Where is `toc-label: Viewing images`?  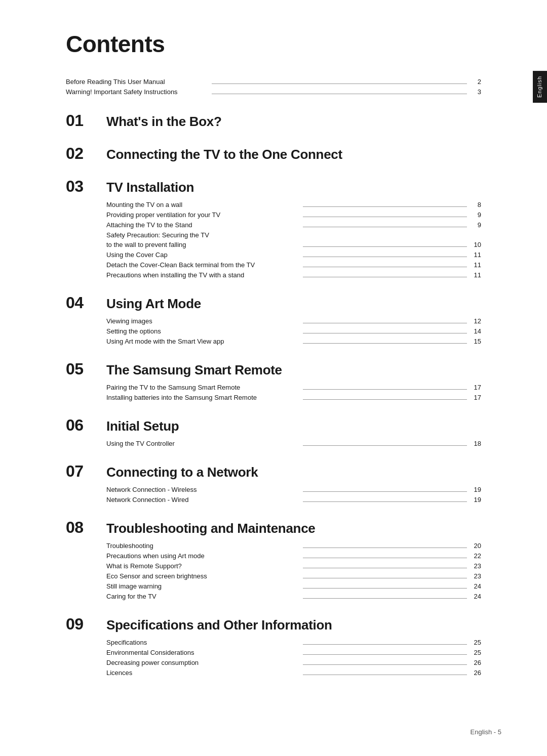 toc-label: Viewing images is located at coordinates (203, 321).